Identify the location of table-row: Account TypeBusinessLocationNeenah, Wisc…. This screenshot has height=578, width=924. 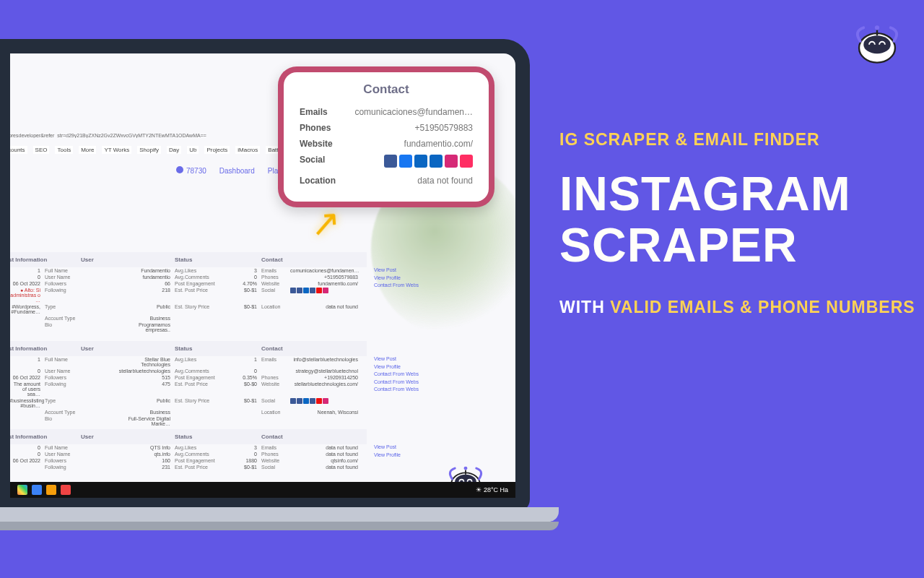
(186, 412).